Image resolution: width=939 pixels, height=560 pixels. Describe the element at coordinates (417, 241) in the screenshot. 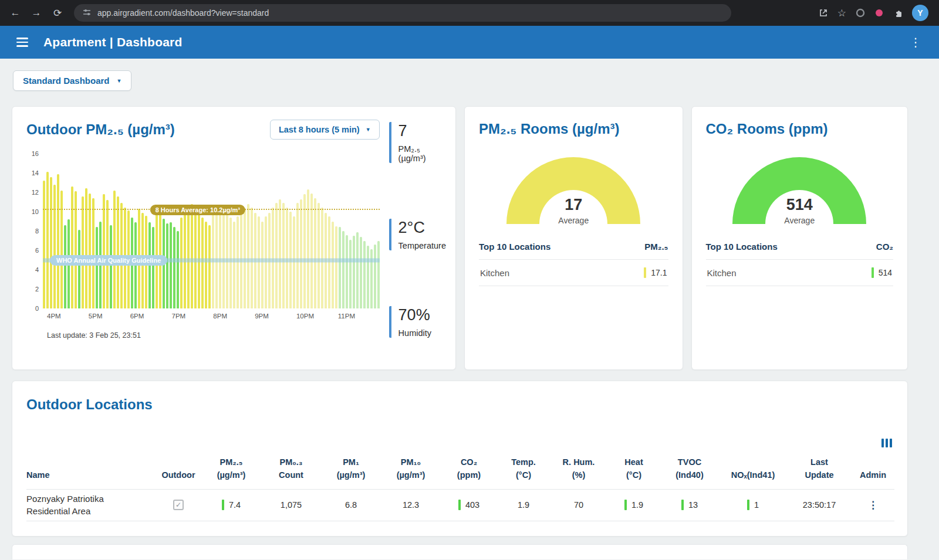

I see `current-stats: 7 PM₂.₅ (µg/m³) 2°C Temperature 70% Humi…` at that location.